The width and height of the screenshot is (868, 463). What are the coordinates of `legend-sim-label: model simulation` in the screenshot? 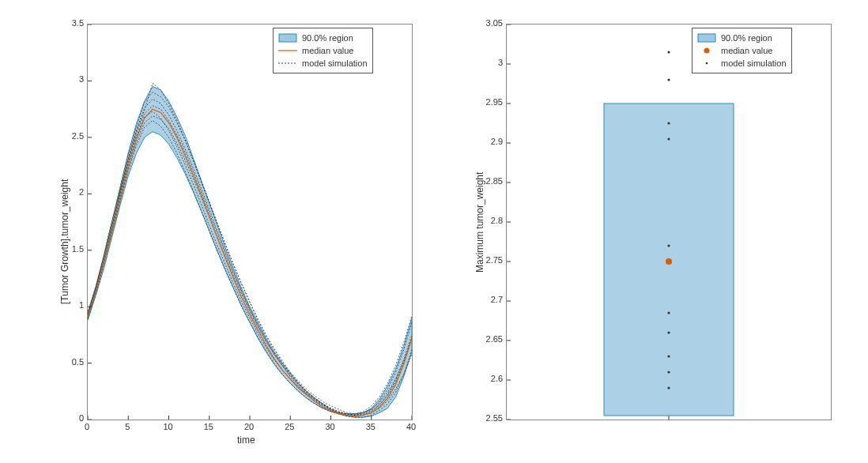 It's located at (335, 63).